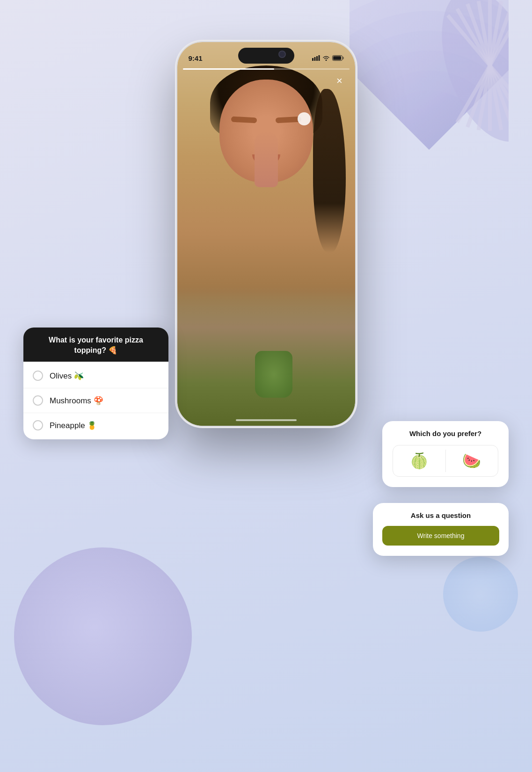 The height and width of the screenshot is (772, 532). Describe the element at coordinates (445, 433) in the screenshot. I see `preference-title: Which do you prefer?` at that location.